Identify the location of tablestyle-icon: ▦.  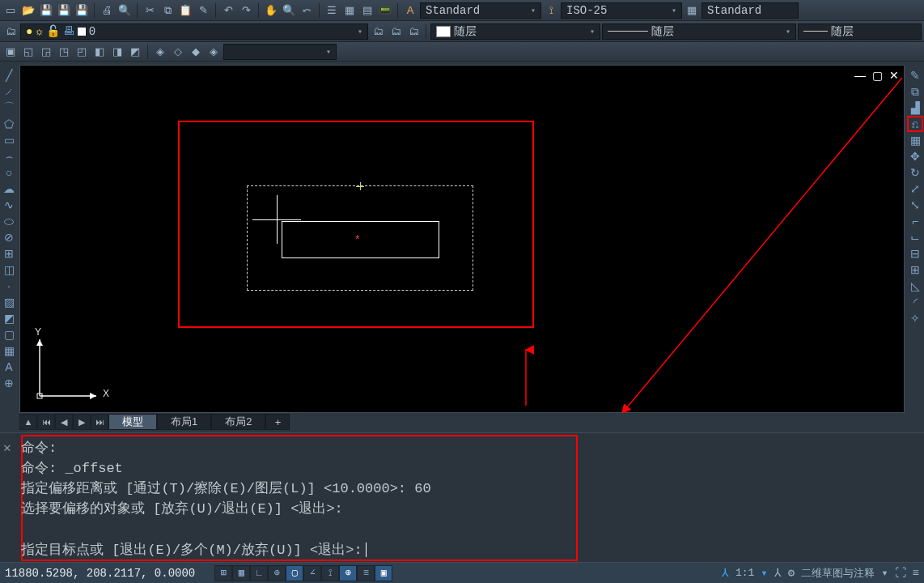
(692, 11).